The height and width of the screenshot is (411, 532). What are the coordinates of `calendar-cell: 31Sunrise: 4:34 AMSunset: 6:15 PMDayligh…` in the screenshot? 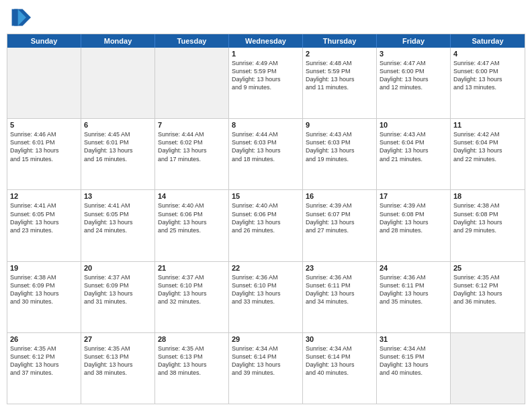 It's located at (414, 368).